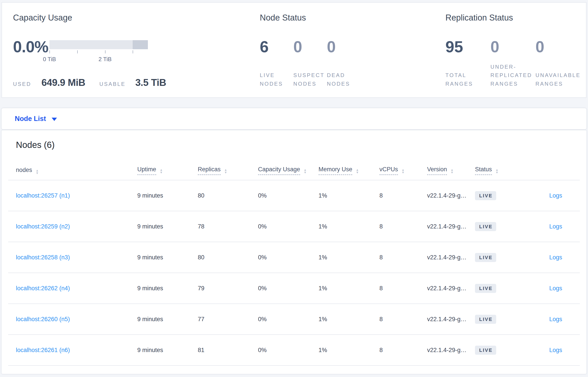  I want to click on column-header-capacity-usage: Capacity Usage▲▼, so click(281, 165).